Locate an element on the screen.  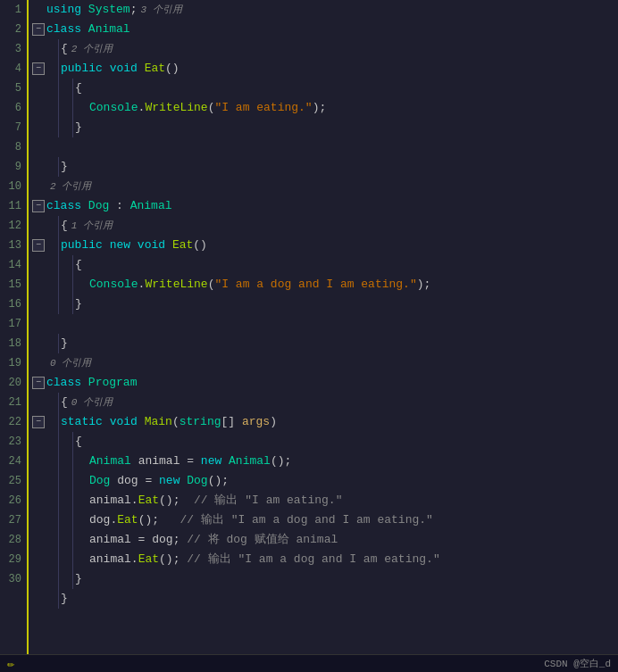
ln-13: 13 is located at coordinates (13, 245).